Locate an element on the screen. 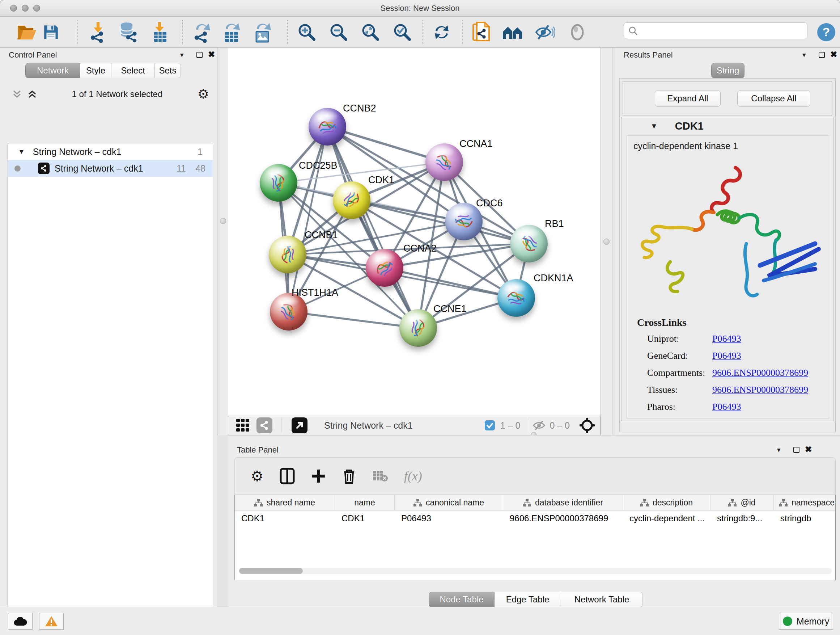 This screenshot has width=840, height=635. delete-column-trash-icon is located at coordinates (349, 476).